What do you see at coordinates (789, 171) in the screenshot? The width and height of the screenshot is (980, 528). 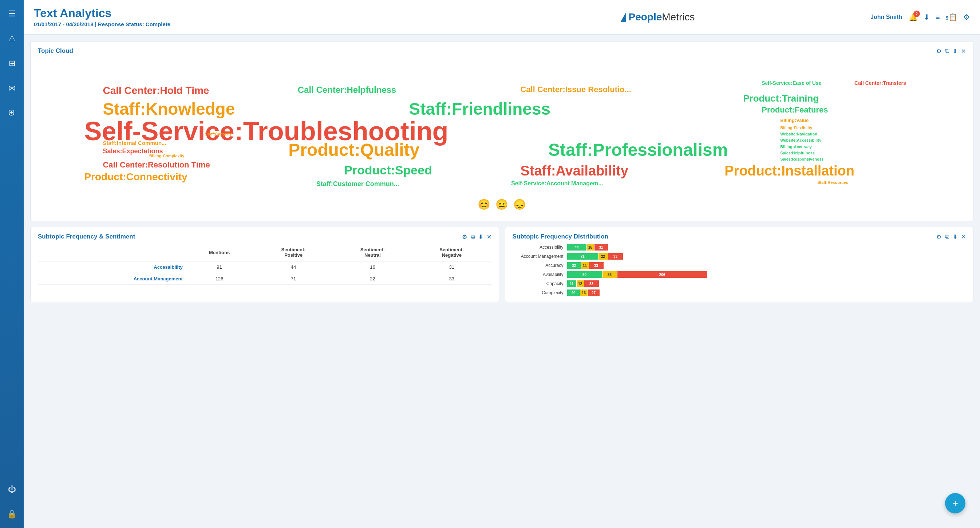 I see `topic-word: Product:Installation` at bounding box center [789, 171].